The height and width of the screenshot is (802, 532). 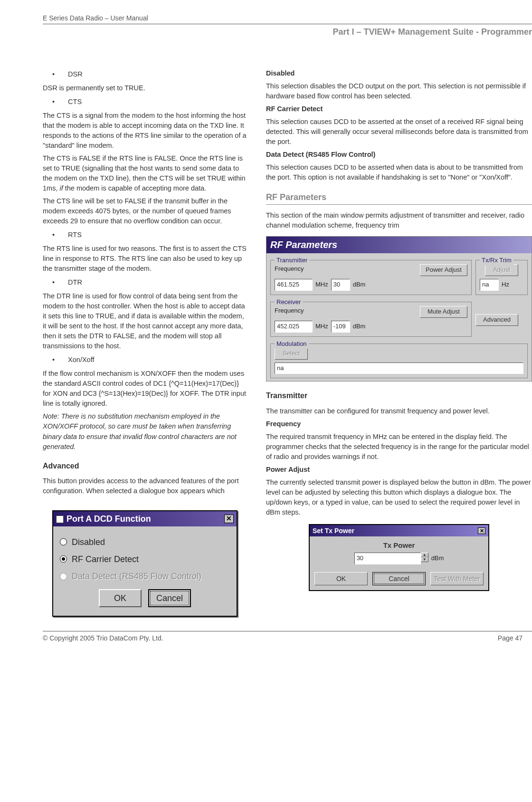 What do you see at coordinates (399, 172) in the screenshot?
I see `para-dd: This selection causes DCD to be asserted…` at bounding box center [399, 172].